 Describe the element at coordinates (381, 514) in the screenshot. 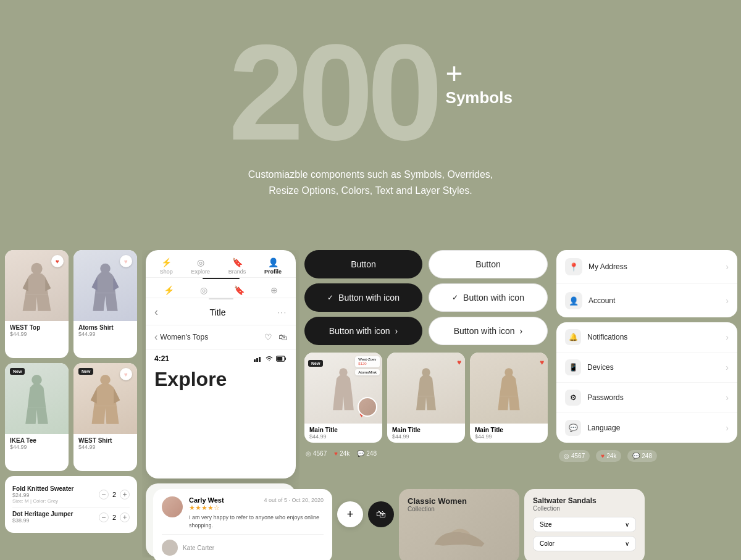

I see `cart-fab: 🛍` at that location.